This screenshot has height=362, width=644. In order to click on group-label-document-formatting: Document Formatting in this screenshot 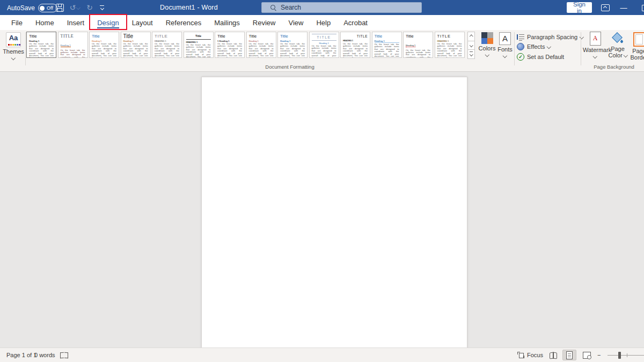, I will do `click(290, 67)`.